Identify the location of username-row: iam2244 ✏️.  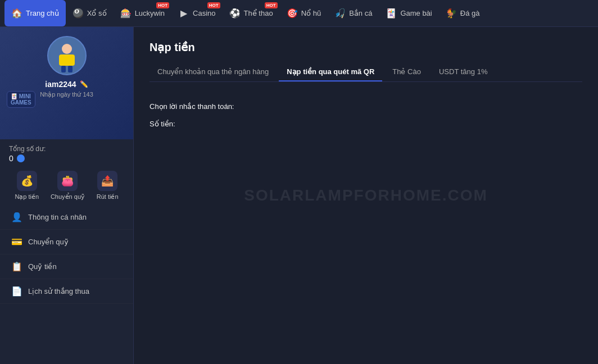
(66, 84).